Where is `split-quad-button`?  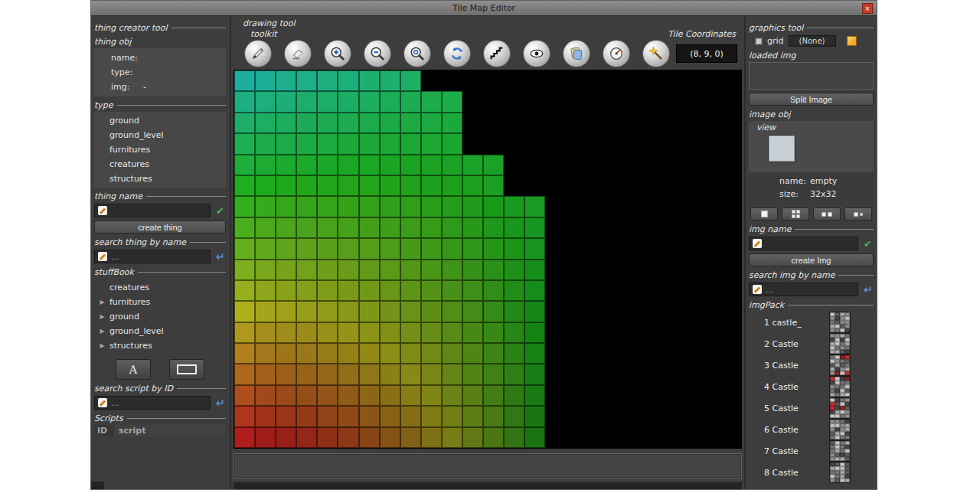
split-quad-button is located at coordinates (795, 214).